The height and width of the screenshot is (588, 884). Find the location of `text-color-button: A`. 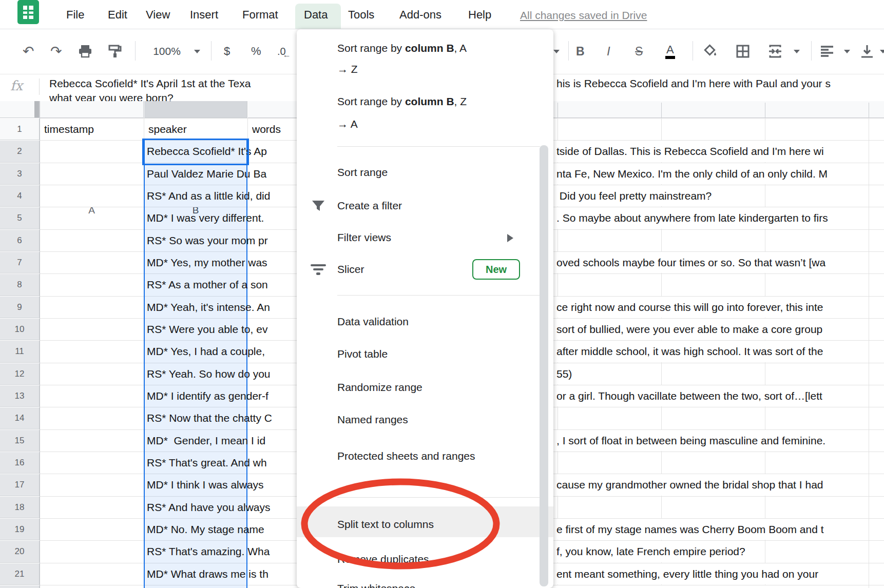

text-color-button: A is located at coordinates (670, 51).